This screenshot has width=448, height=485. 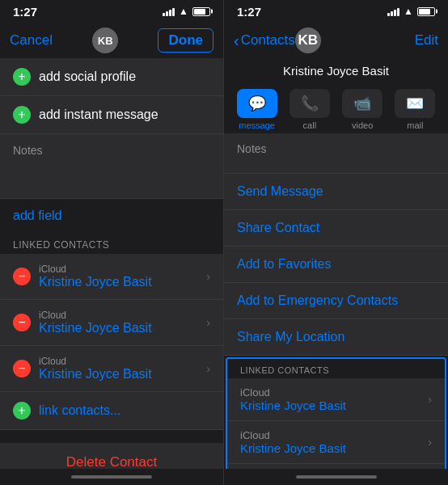 What do you see at coordinates (112, 411) in the screenshot?
I see `link-contacts-item: + link contacts...` at bounding box center [112, 411].